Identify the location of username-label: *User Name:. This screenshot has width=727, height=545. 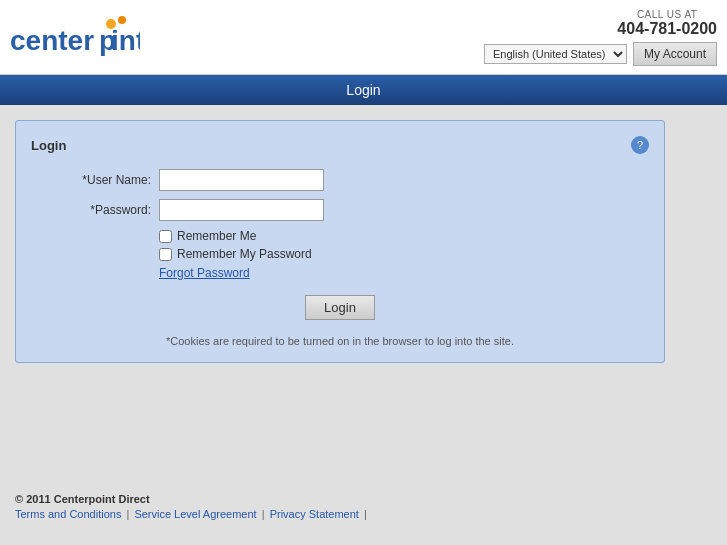
(91, 180).